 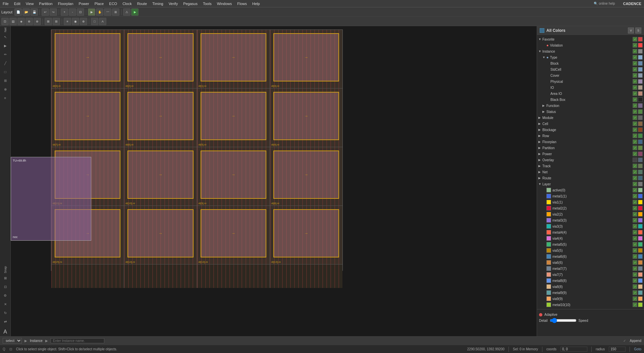 I want to click on tree-power: ▶ Power ✓, so click(x=590, y=154).